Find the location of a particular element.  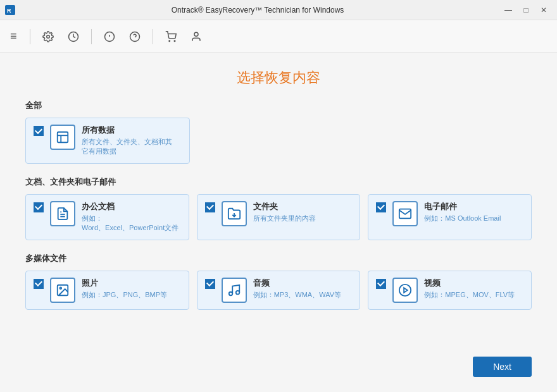

cards-row-media: 照片 例如：JPG、PNG、BMP等 音频 例如：MP3、WMA、WAV等 is located at coordinates (278, 290).